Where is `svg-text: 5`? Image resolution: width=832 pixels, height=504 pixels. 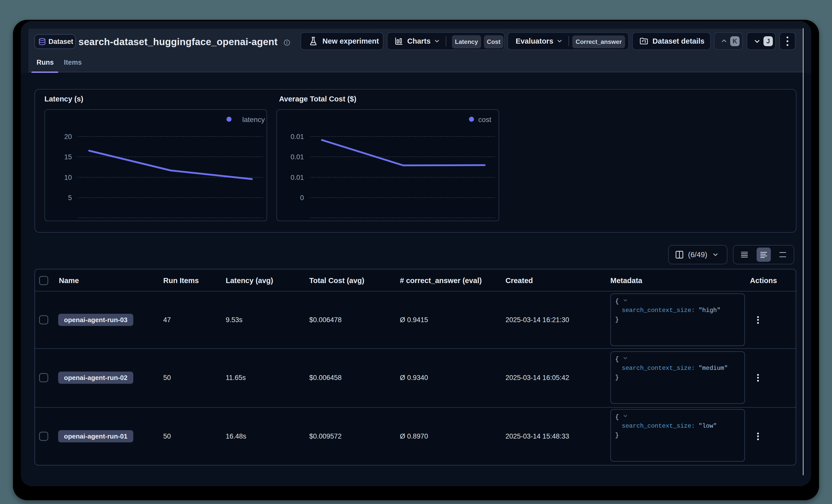 svg-text: 5 is located at coordinates (70, 198).